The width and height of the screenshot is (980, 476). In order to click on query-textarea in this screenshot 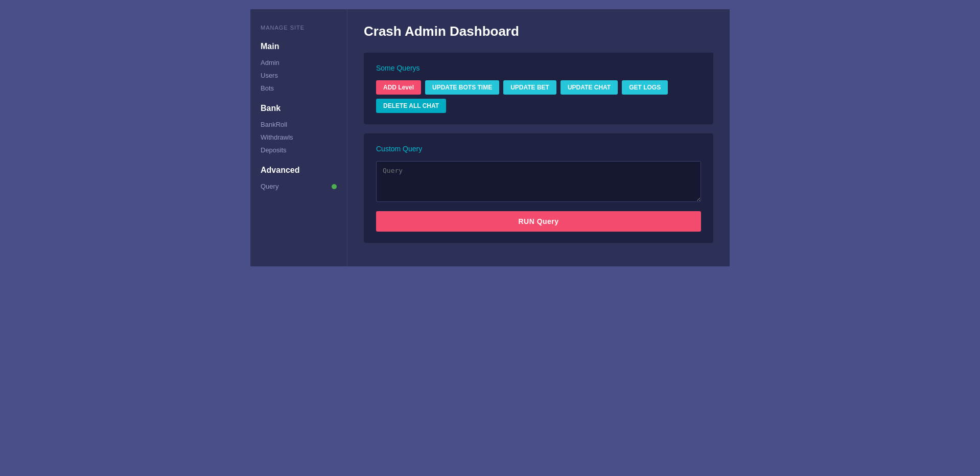, I will do `click(539, 182)`.